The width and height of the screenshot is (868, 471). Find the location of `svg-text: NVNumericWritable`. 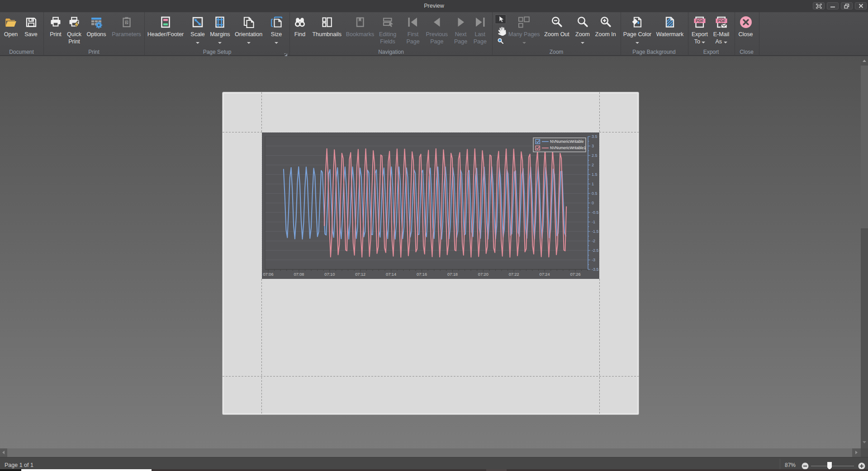

svg-text: NVNumericWritable is located at coordinates (567, 141).